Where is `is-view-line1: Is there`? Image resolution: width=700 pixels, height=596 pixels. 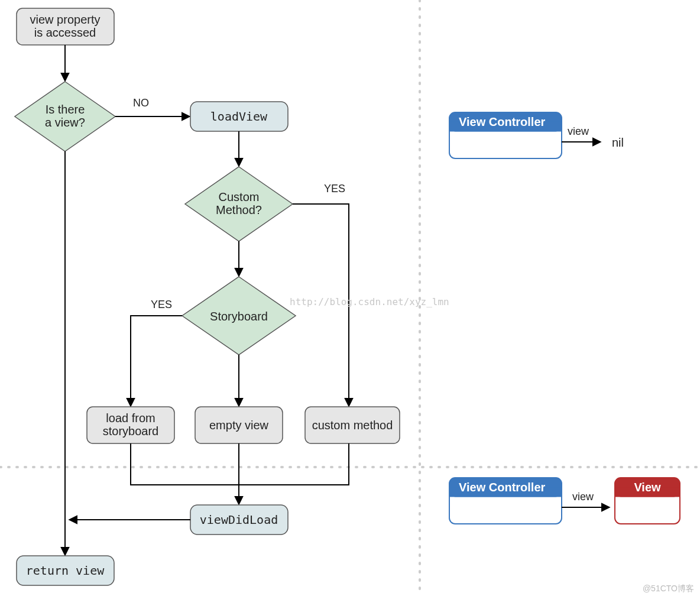
is-view-line1: Is there is located at coordinates (65, 109).